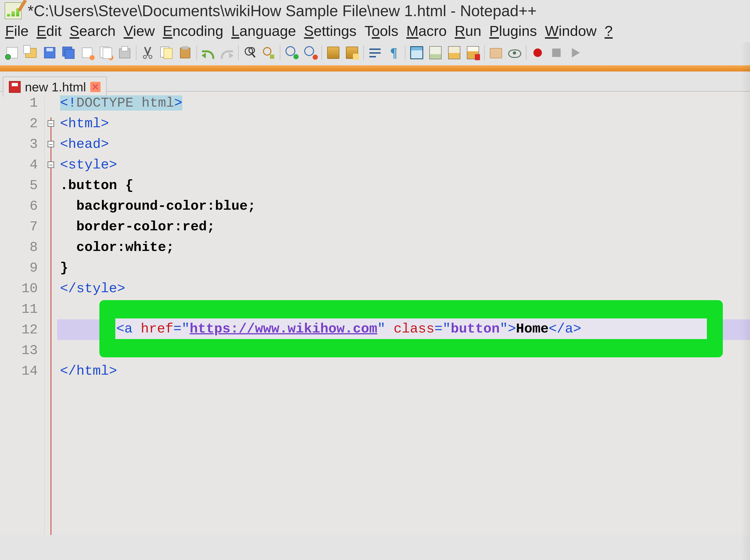  What do you see at coordinates (403, 144) in the screenshot?
I see `code-line: <head>` at bounding box center [403, 144].